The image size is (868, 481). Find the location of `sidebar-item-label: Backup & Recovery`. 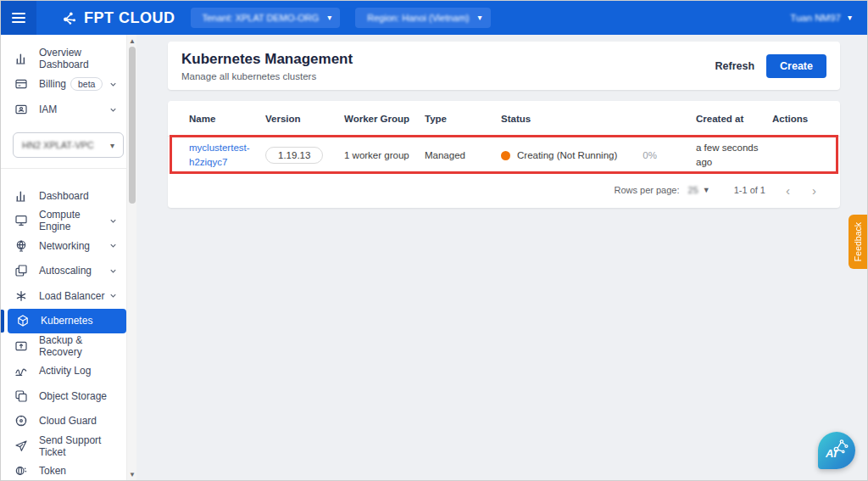

sidebar-item-label: Backup & Recovery is located at coordinates (83, 346).